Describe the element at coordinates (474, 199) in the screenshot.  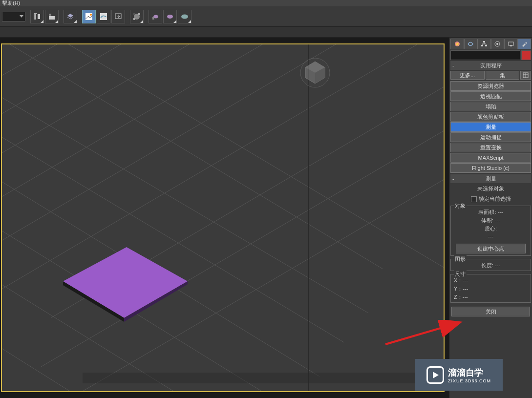
I see `lock-selection-checkbox` at that location.